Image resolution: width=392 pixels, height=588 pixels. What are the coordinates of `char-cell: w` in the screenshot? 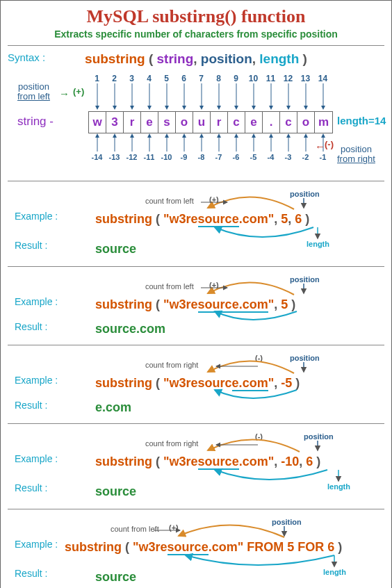 It's located at (97, 122).